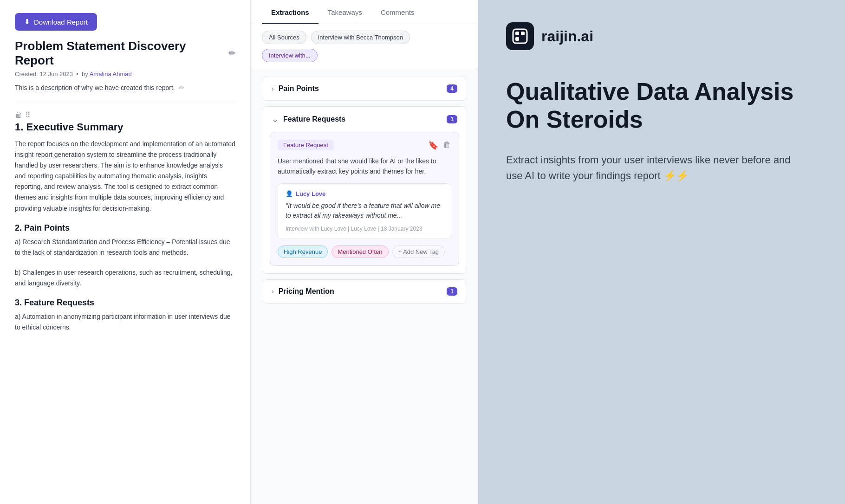 Image resolution: width=845 pixels, height=504 pixels. Describe the element at coordinates (360, 37) in the screenshot. I see `filter-becca-thompson: Interview with Becca Thompson` at that location.